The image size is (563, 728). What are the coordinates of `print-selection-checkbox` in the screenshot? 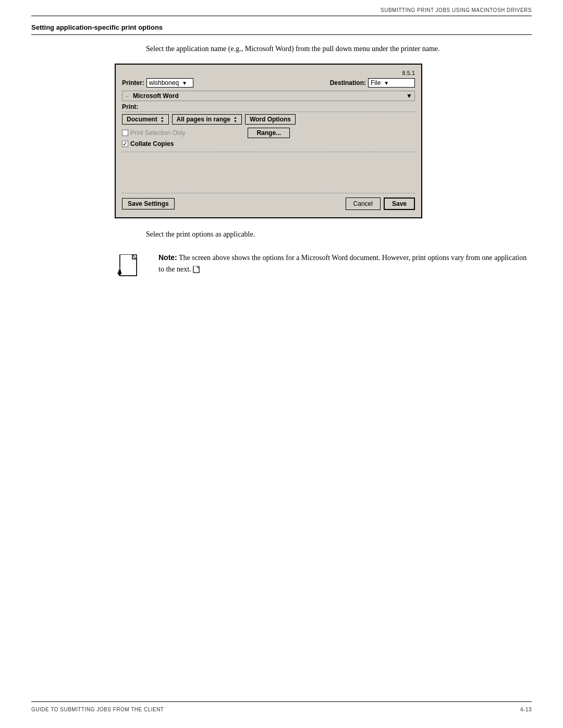 It's located at (125, 133).